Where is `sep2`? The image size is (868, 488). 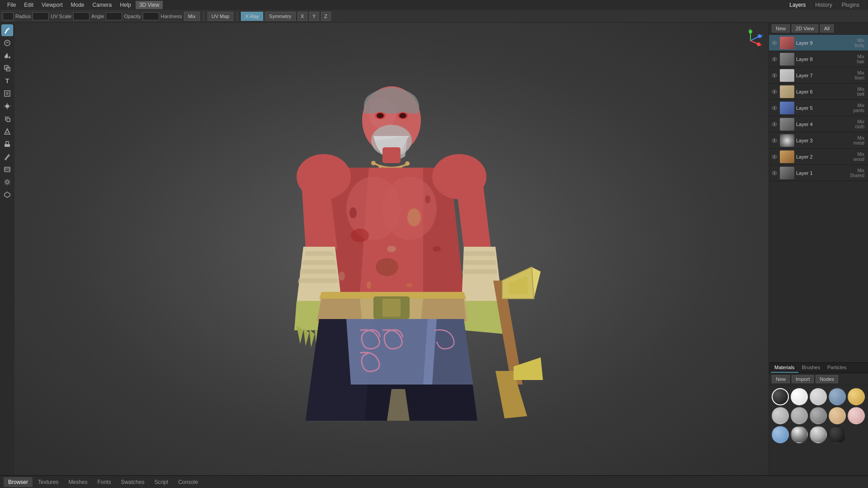
sep2 is located at coordinates (237, 16).